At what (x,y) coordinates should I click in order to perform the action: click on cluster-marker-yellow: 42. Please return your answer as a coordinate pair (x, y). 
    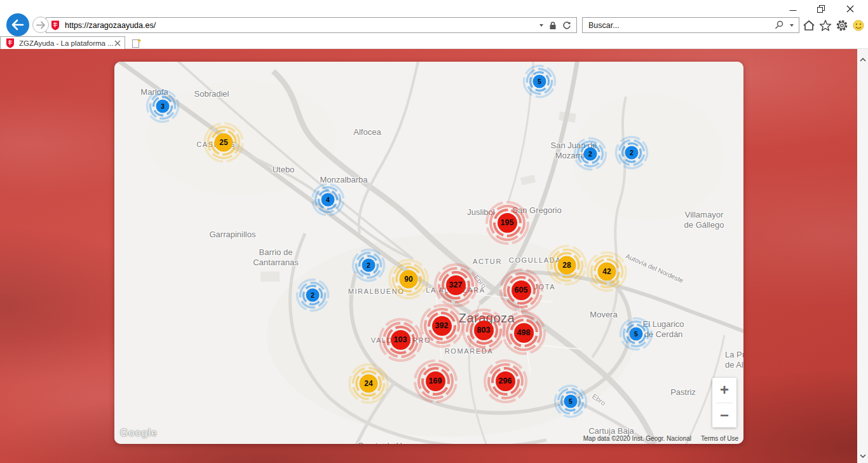
    Looking at the image, I should click on (607, 272).